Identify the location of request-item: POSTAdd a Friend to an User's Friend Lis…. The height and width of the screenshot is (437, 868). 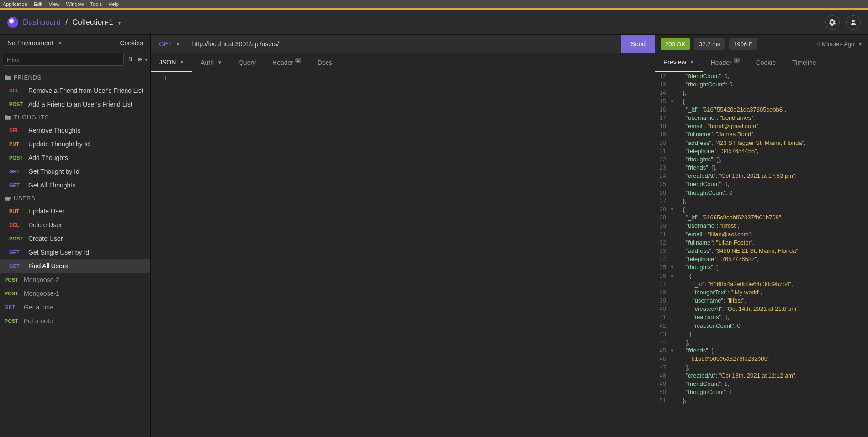
(75, 104).